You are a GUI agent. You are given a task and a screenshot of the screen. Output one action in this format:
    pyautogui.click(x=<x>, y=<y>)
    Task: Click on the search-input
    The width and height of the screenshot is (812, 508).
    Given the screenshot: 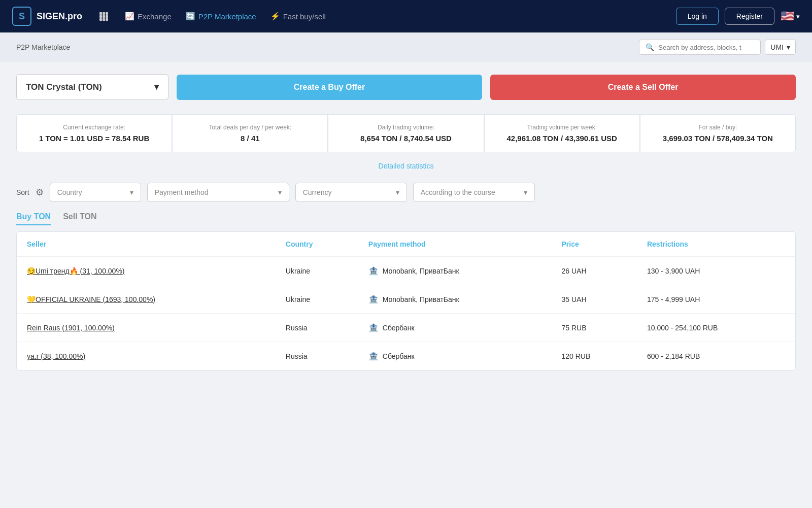 What is the action you would take?
    pyautogui.click(x=706, y=48)
    